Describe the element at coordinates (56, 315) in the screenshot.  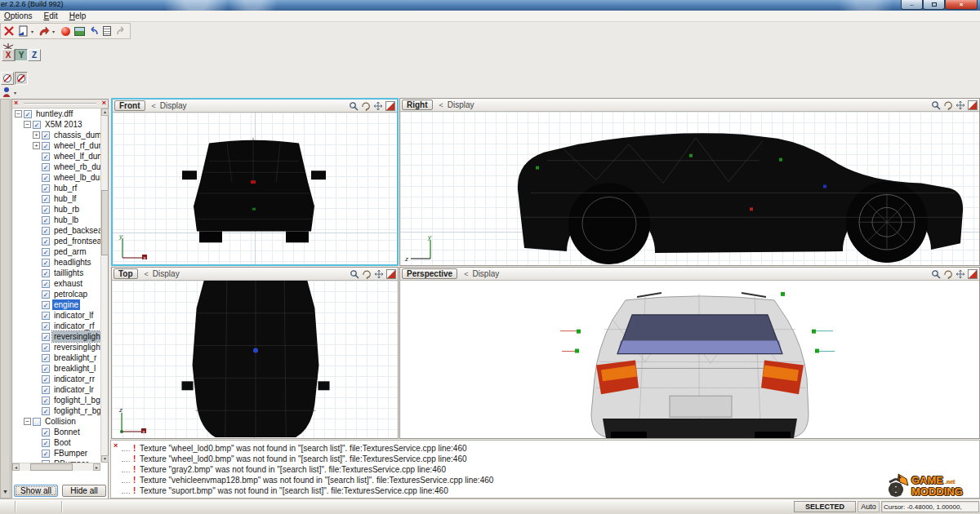
I see `tree-item-indicator-lf: ✓indicator_lf` at that location.